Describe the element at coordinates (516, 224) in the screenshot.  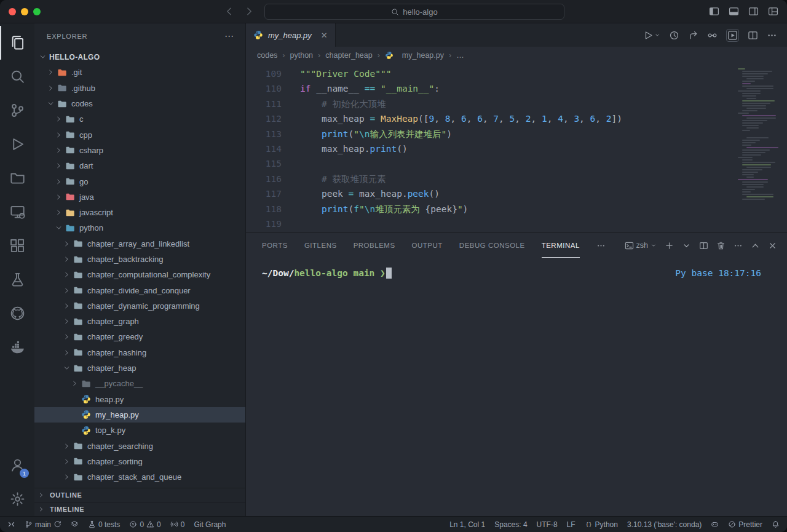
I see `code-line-119: 119` at that location.